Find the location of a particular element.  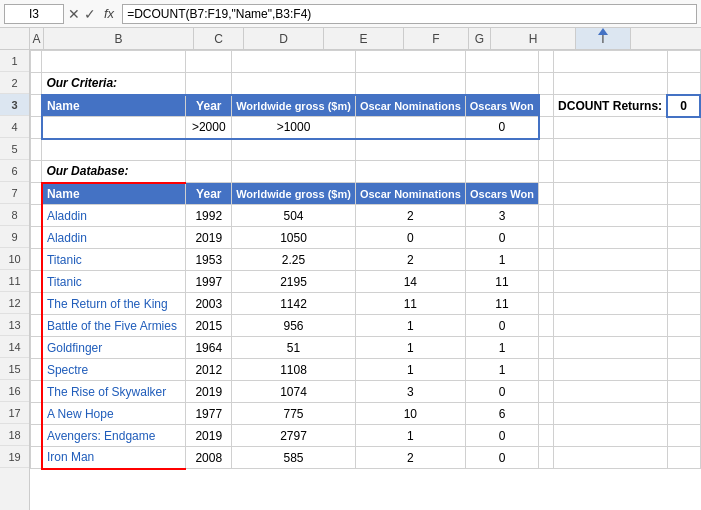

col-header-g: G is located at coordinates (480, 38).